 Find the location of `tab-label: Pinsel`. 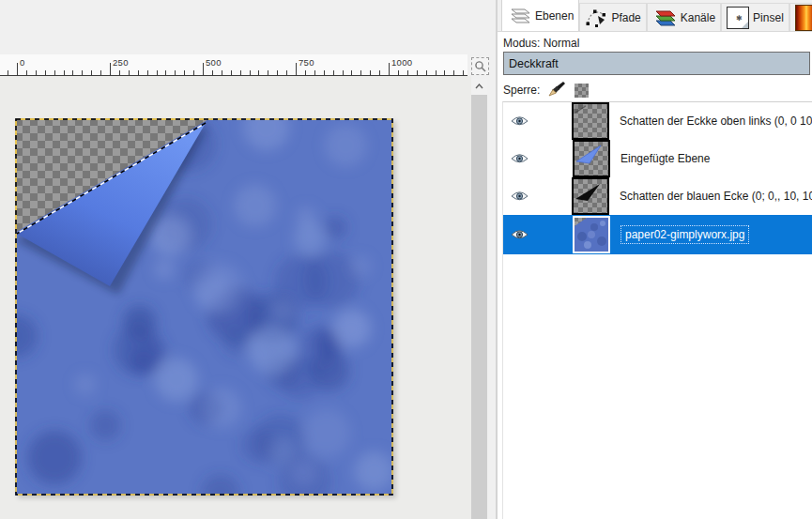

tab-label: Pinsel is located at coordinates (768, 18).